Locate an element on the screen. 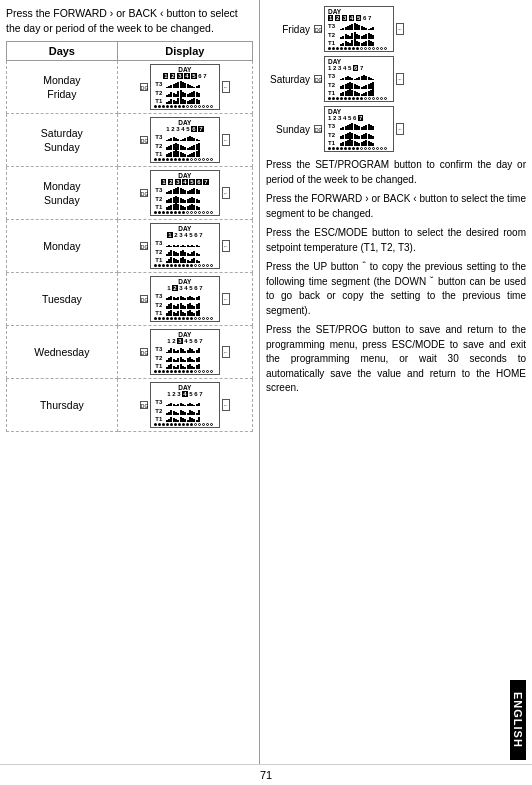  table-row: TuesdayDG DAY1 2 3 4 5 6 7 T3 T2 T1 ← is located at coordinates (130, 300).